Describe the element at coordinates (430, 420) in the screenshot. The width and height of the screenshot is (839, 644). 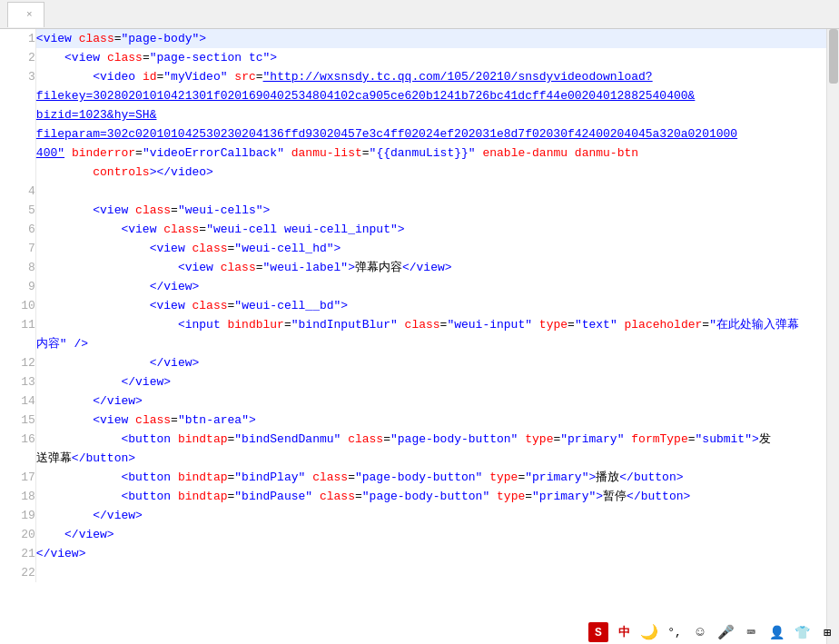
I see `code-line: <view class="btn-area">` at that location.